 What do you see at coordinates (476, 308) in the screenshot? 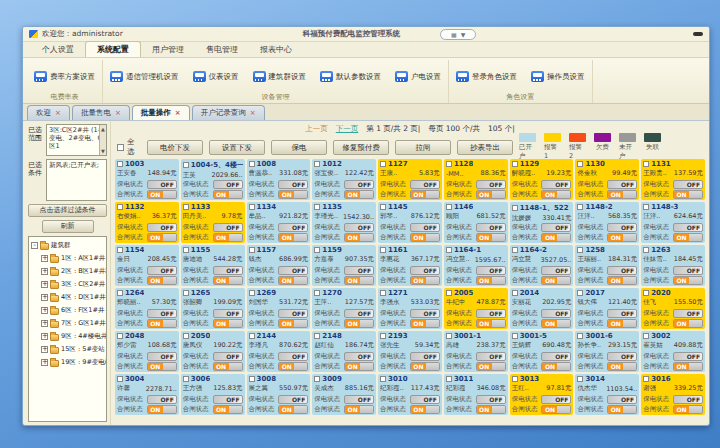
I see `meter-card: 2005 牛纪中 478.87元 保电状态 OFF 合闸状态 ON` at bounding box center [476, 308].